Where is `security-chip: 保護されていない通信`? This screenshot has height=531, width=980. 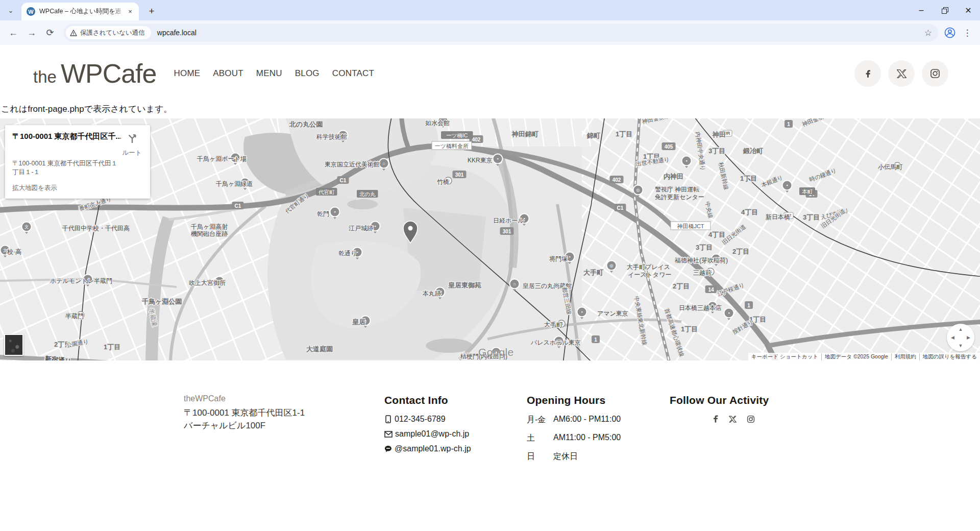
security-chip: 保護されていない通信 is located at coordinates (108, 33).